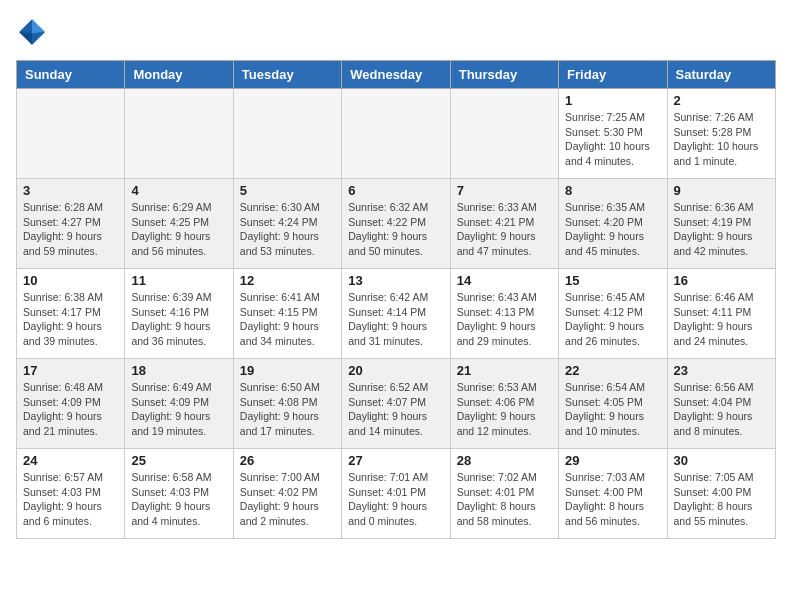  What do you see at coordinates (396, 190) in the screenshot?
I see `day-number: 6` at bounding box center [396, 190].